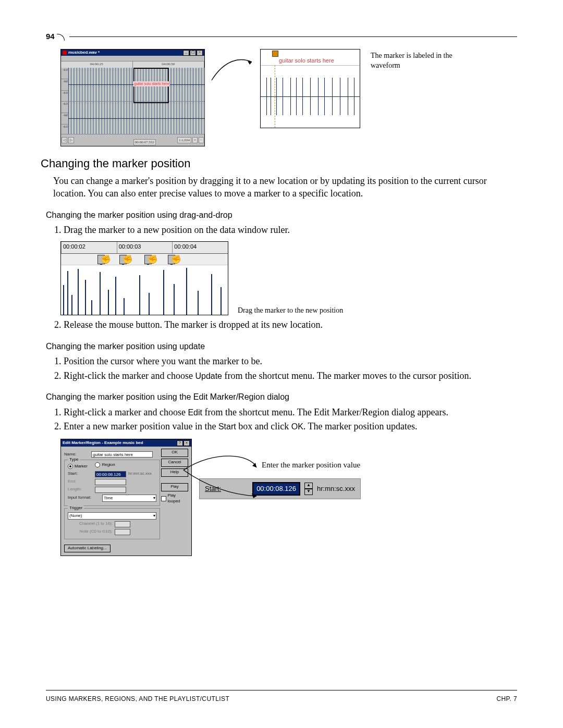 The width and height of the screenshot is (563, 728). What do you see at coordinates (290, 368) in the screenshot?
I see `steps-update: Position the cursor where you want the m…` at bounding box center [290, 368].